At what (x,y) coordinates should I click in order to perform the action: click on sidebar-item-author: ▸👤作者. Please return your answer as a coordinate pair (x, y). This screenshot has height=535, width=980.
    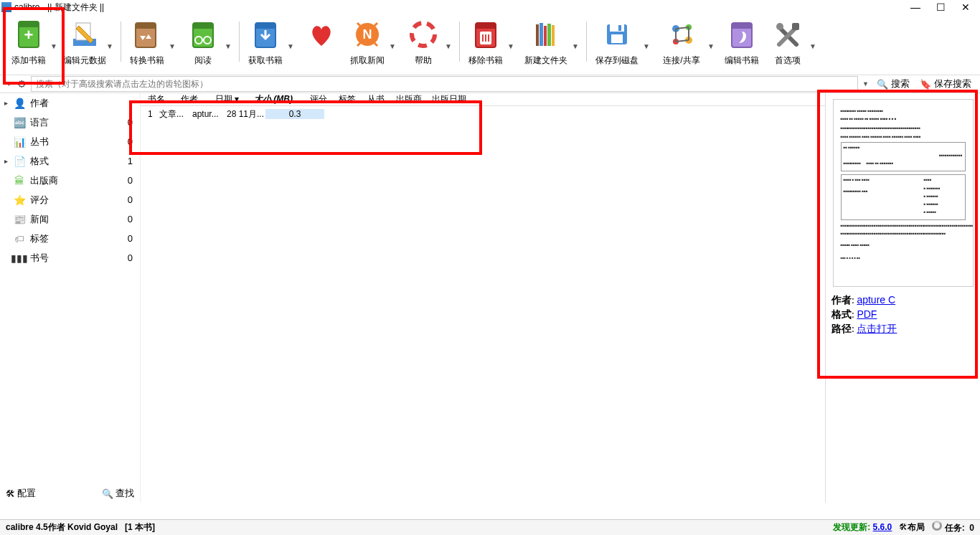
    Looking at the image, I should click on (70, 103).